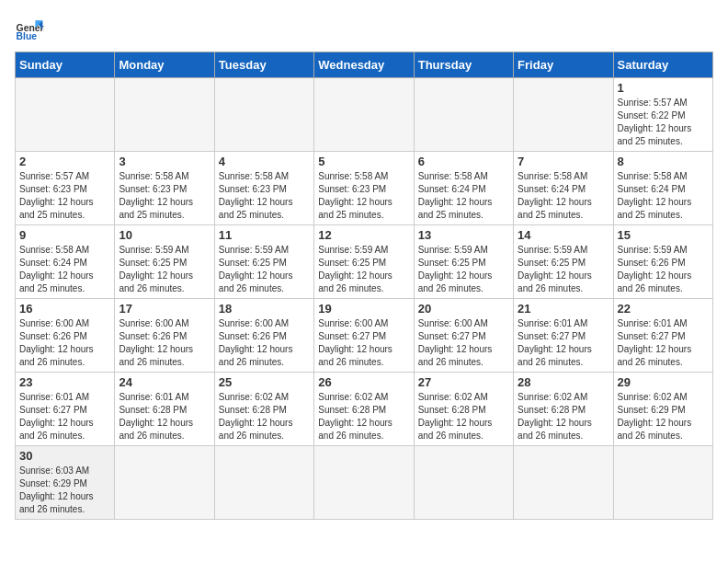 The image size is (728, 563). What do you see at coordinates (64, 383) in the screenshot?
I see `day-number: 23` at bounding box center [64, 383].